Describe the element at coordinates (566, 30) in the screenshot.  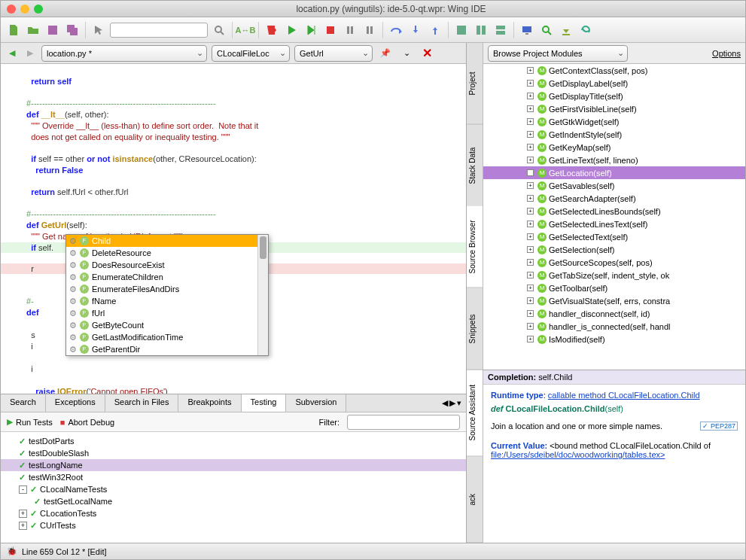
I see `download-icon` at that location.